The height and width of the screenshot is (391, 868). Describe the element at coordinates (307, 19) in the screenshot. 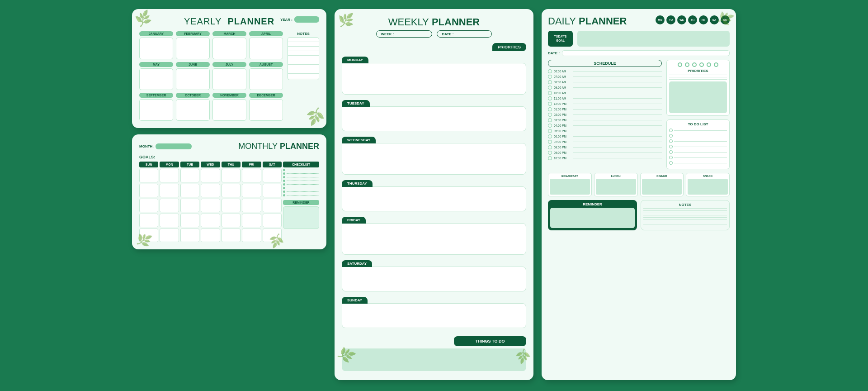

I see `year-input-box` at that location.